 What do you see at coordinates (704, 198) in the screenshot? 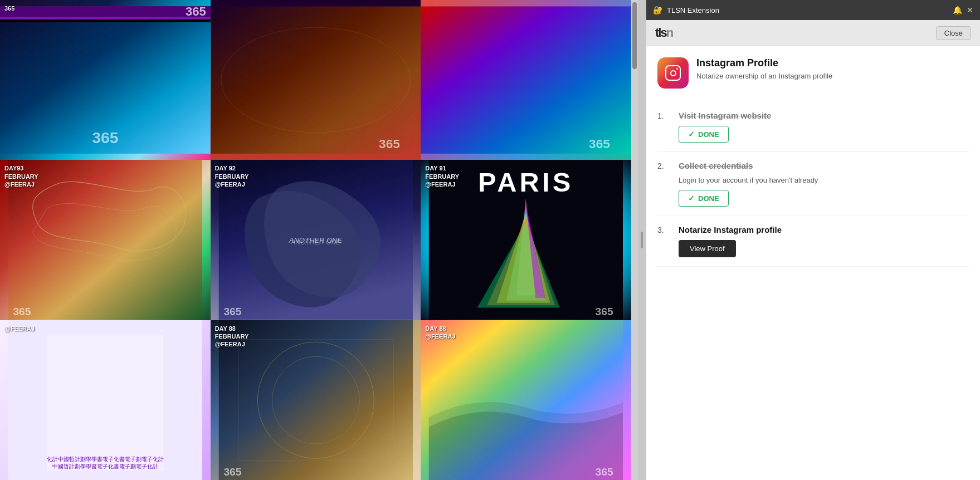
I see `step-2-done-button: ✓ DONE` at bounding box center [704, 198].